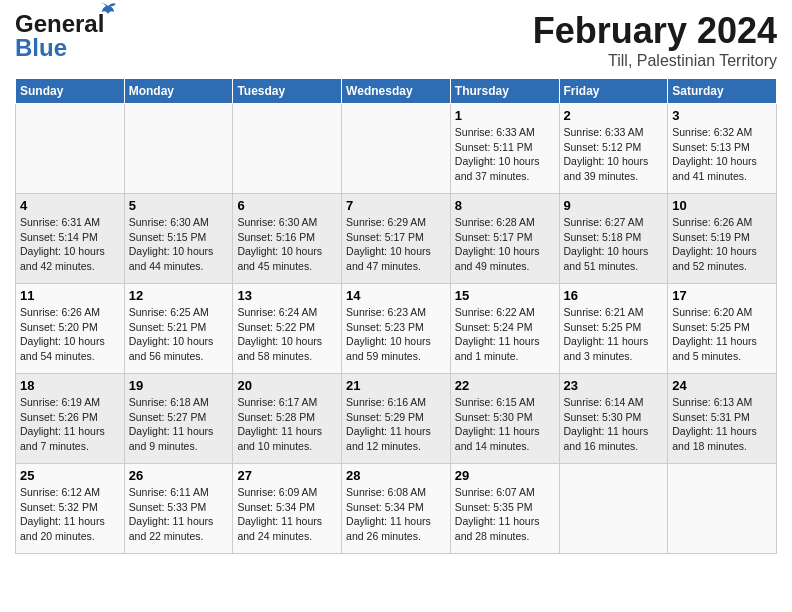  Describe the element at coordinates (655, 31) in the screenshot. I see `page-title: February 2024` at that location.